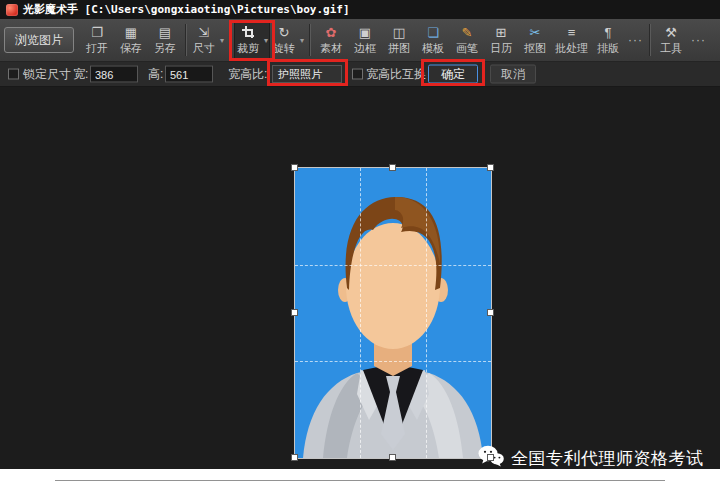 Image resolution: width=720 pixels, height=489 pixels. Describe the element at coordinates (307, 74) in the screenshot. I see `aspect-ratio-select: 护照照片` at that location.